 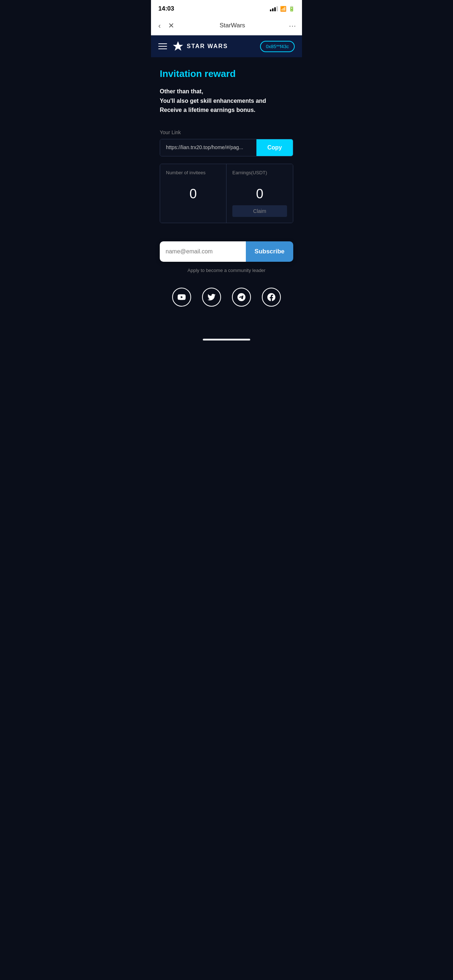 I want to click on status-bar: 14:03 📶 🔋, so click(x=226, y=8).